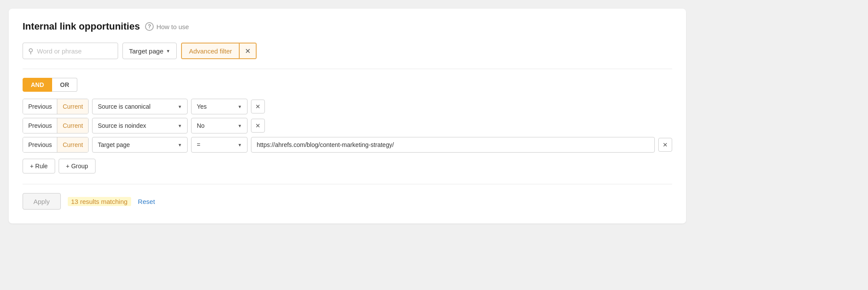 Image resolution: width=868 pixels, height=290 pixels. Describe the element at coordinates (347, 166) in the screenshot. I see `add-buttons: + Rule + Group` at that location.